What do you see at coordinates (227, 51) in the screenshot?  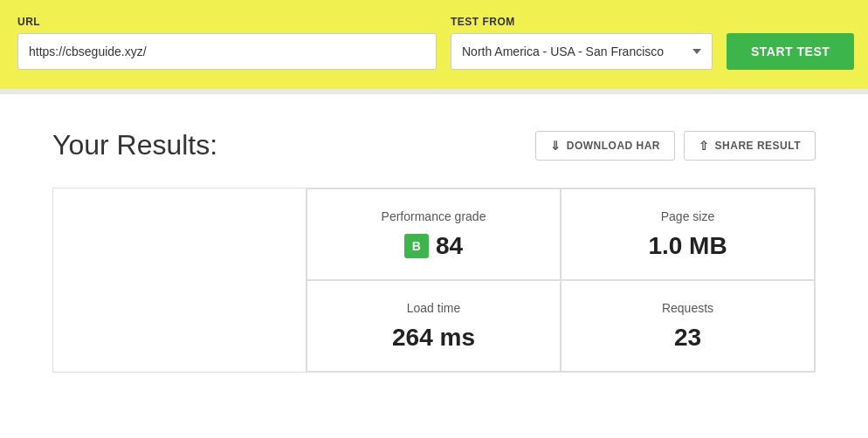 I see `url-input` at bounding box center [227, 51].